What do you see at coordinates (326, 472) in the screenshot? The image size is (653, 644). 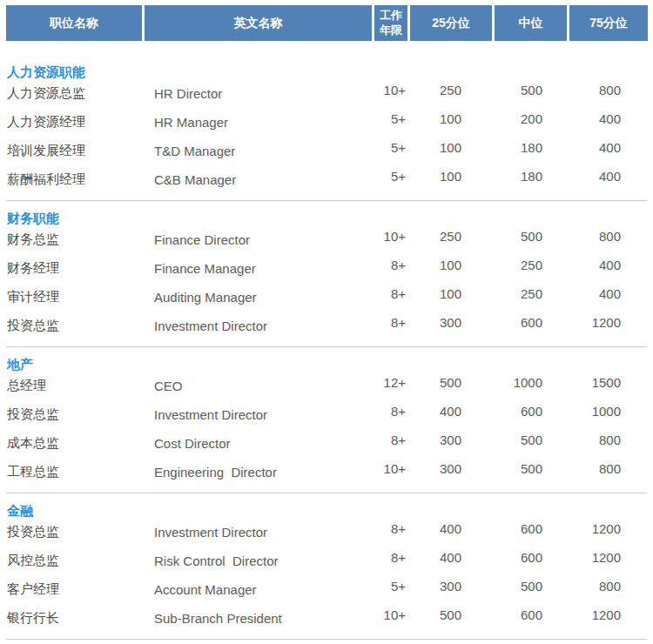 I see `table-row: 工程总监 Engineering Director 10+ 300 500 80…` at bounding box center [326, 472].